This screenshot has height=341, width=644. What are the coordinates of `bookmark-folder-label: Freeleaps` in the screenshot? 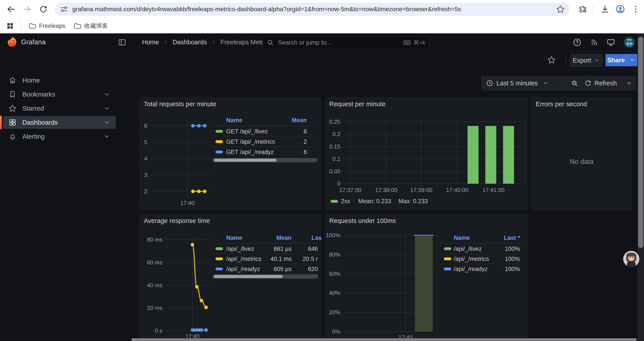 It's located at (52, 26).